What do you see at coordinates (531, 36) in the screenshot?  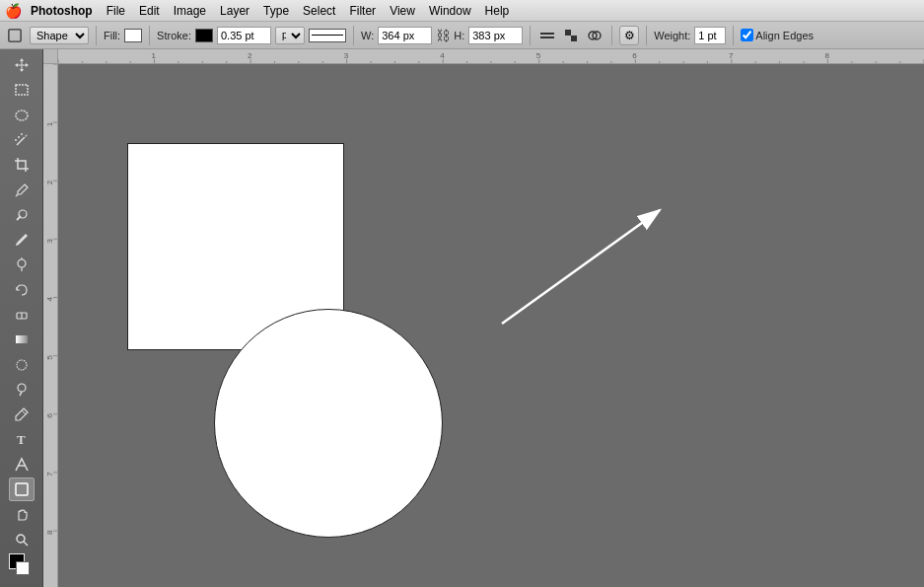 I see `sep4` at bounding box center [531, 36].